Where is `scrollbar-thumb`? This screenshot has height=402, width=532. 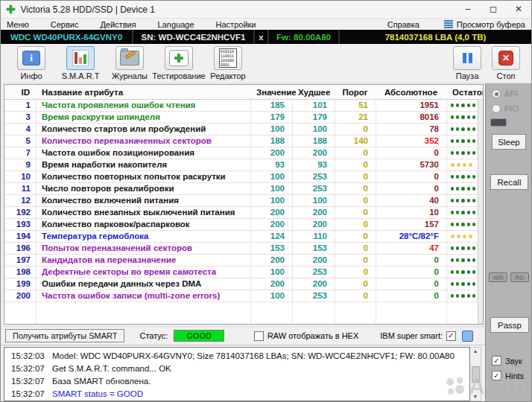
scrollbar-thumb is located at coordinates (475, 374).